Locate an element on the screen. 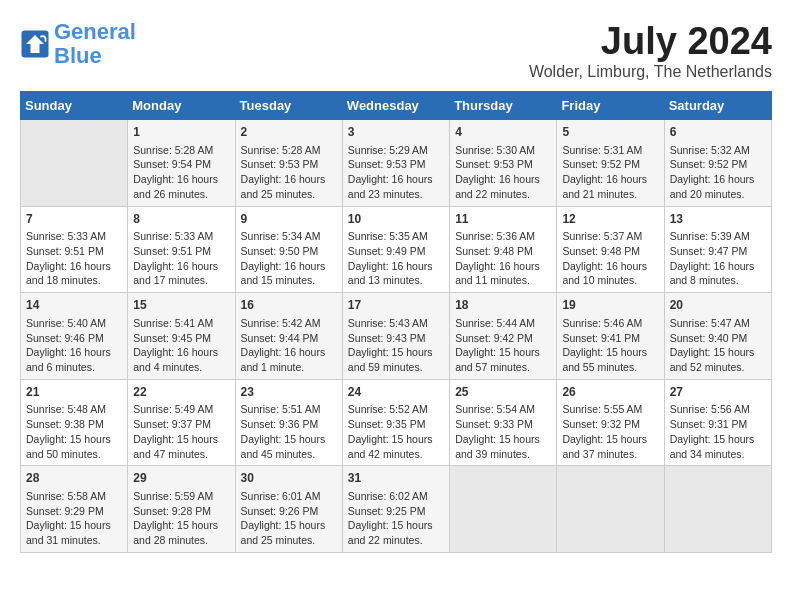 The height and width of the screenshot is (612, 792). day-number: 9 is located at coordinates (289, 220).